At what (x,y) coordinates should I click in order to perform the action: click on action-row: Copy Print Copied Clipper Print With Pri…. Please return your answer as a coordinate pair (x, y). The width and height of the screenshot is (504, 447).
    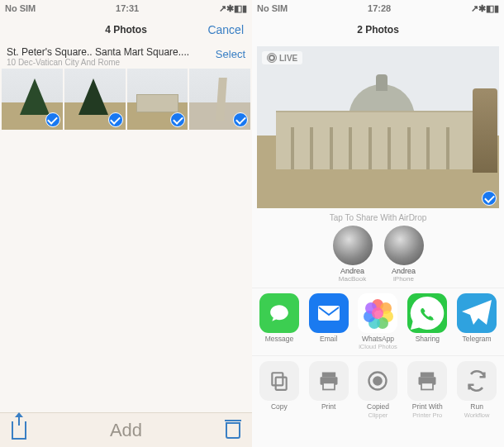
    Looking at the image, I should click on (378, 389).